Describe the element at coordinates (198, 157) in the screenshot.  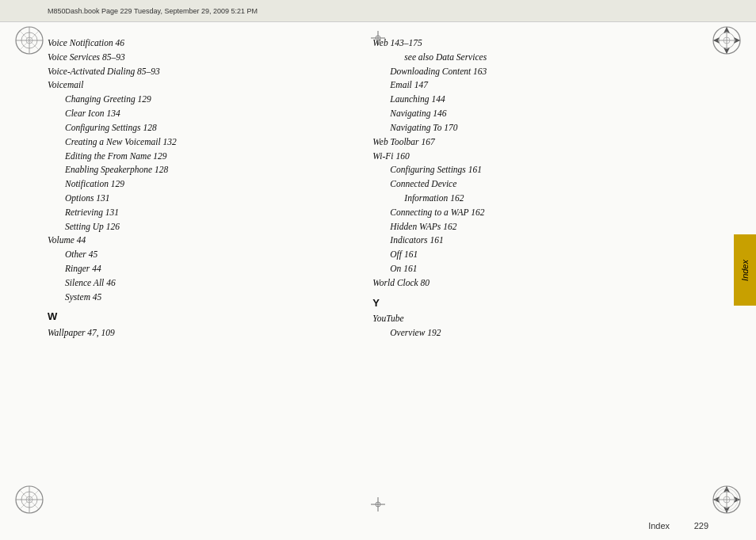
I see `index-entry-sub: Editing the From Name 129` at that location.